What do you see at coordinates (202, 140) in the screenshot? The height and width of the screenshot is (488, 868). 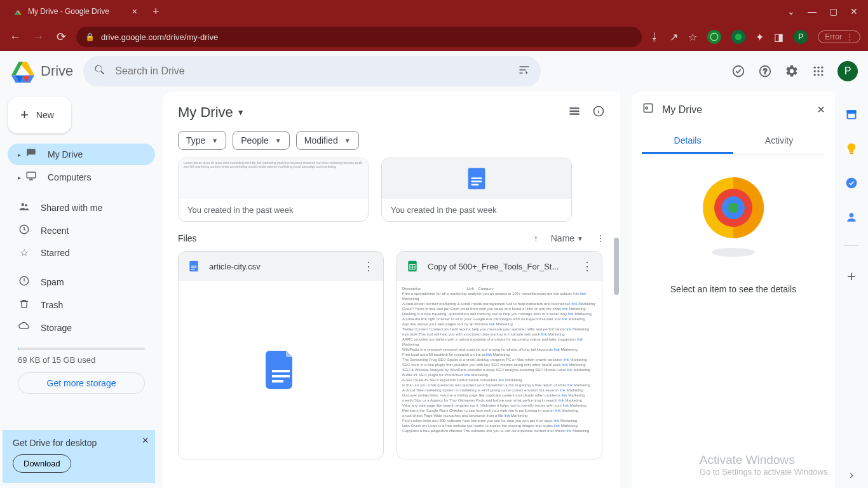 I see `chip-type: Type▼` at bounding box center [202, 140].